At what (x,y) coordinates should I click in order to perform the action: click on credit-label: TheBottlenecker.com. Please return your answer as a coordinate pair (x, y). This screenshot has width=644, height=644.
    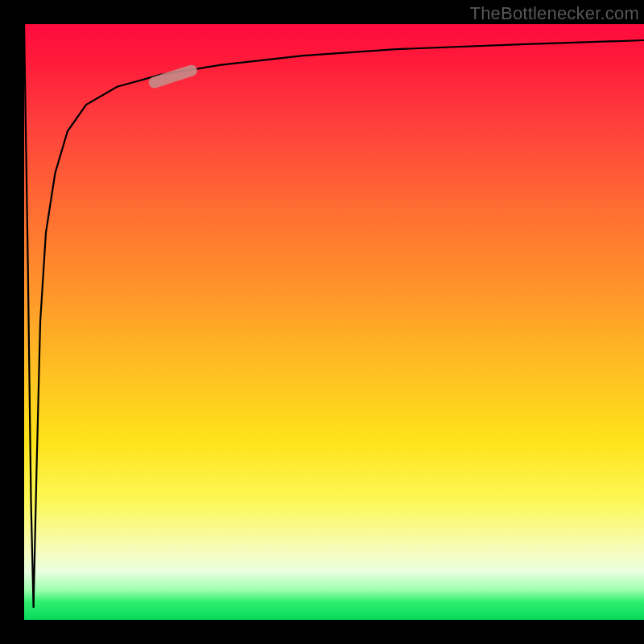
    Looking at the image, I should click on (555, 14).